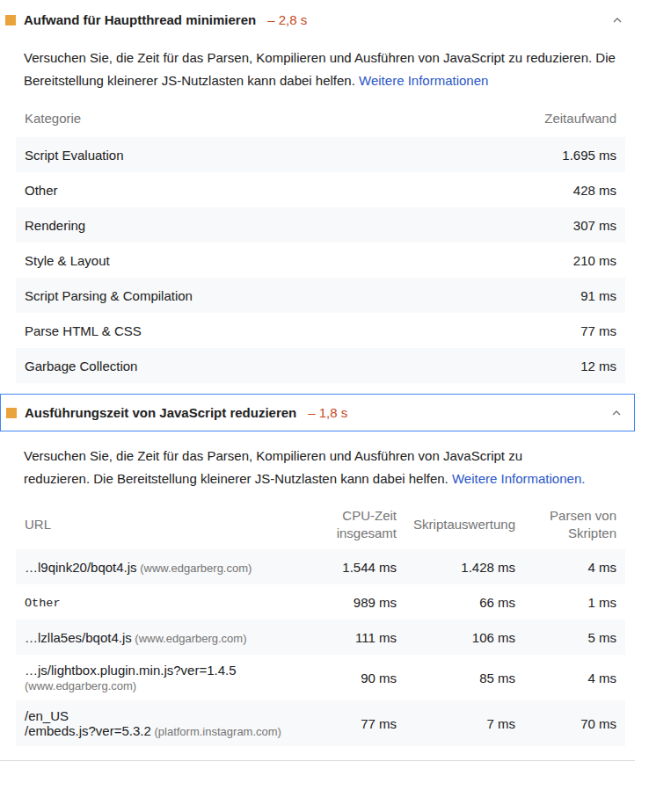 Image resolution: width=649 pixels, height=812 pixels. I want to click on category-label: Style & Layout, so click(67, 260).